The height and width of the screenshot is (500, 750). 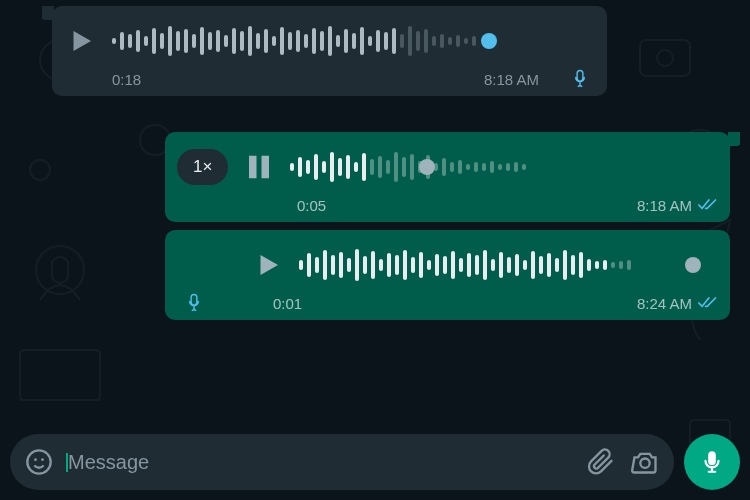 I want to click on record-voice-button, so click(x=712, y=462).